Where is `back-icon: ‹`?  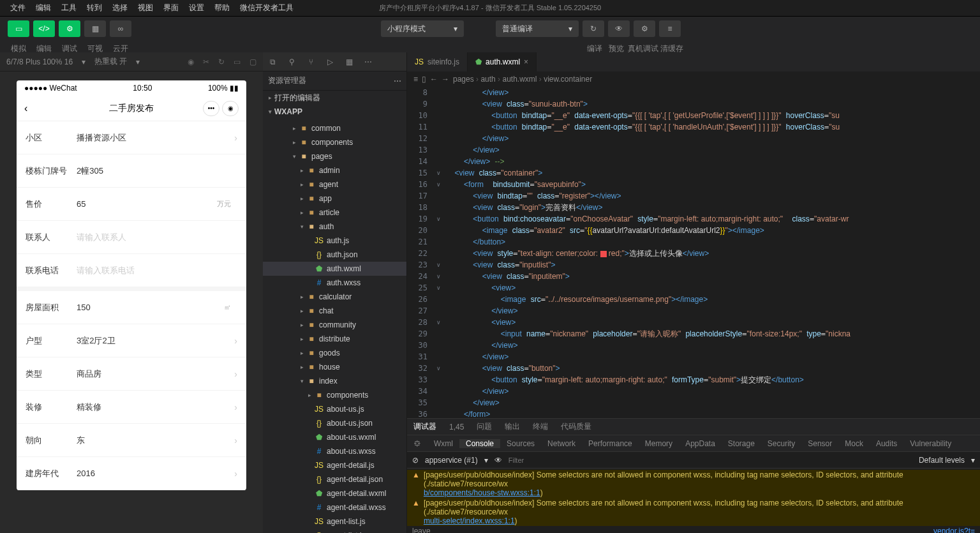
back-icon: ‹ is located at coordinates (26, 109).